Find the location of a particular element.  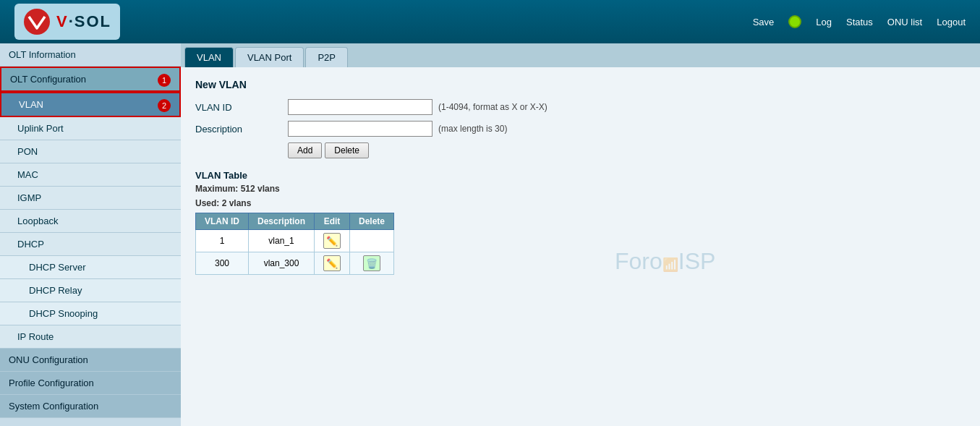

tab-bar: VLAN VLAN Port P2P is located at coordinates (580, 55).